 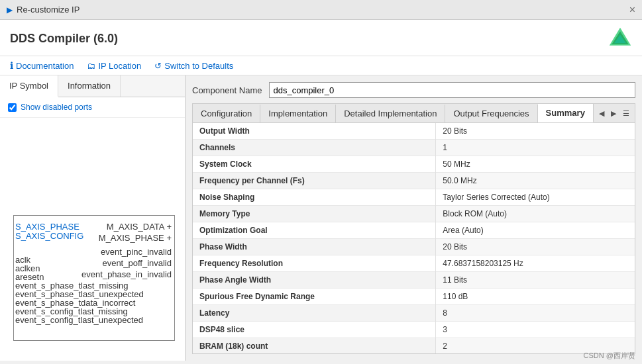 What do you see at coordinates (566, 113) in the screenshot?
I see `tab-summary: Summary` at bounding box center [566, 113].